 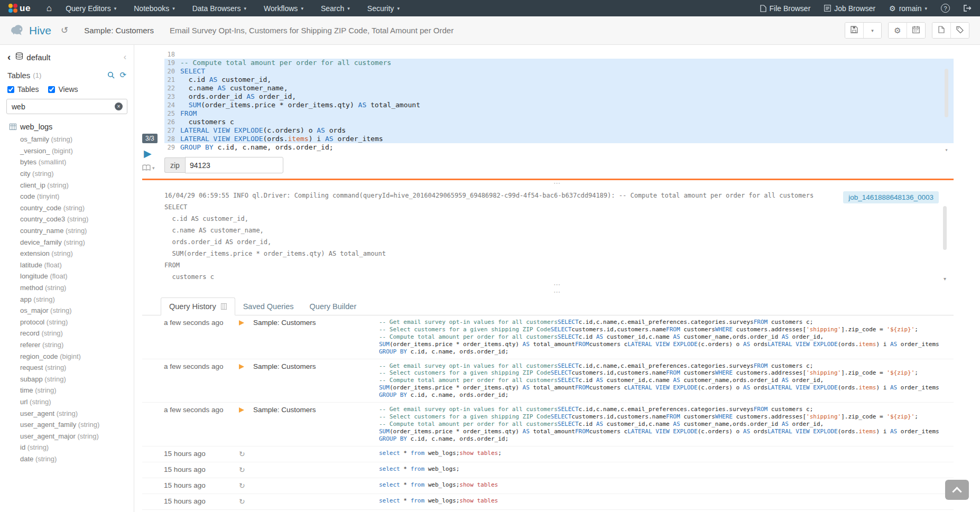 I want to click on refresh-icon: ⟳, so click(x=123, y=75).